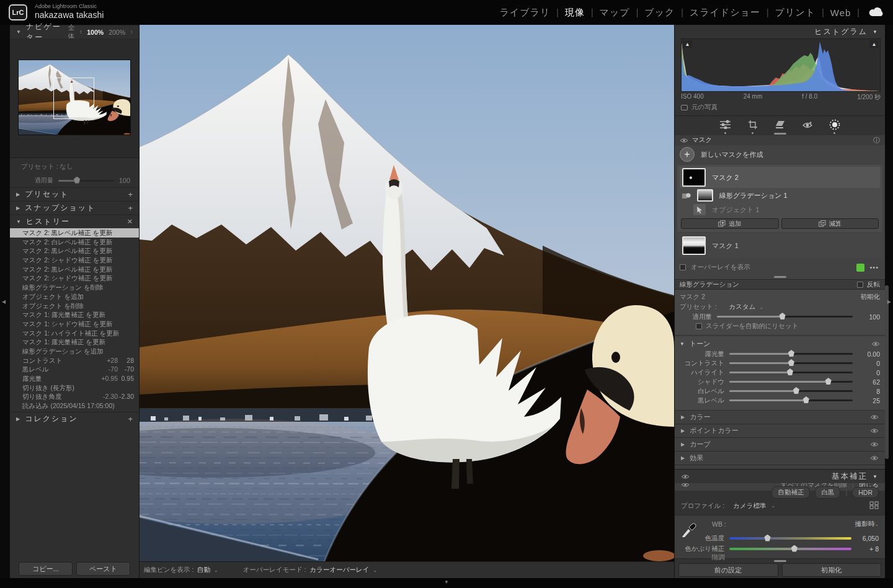 This screenshot has width=893, height=588. What do you see at coordinates (830, 223) in the screenshot?
I see `mask-subtract-button: 減算` at bounding box center [830, 223].